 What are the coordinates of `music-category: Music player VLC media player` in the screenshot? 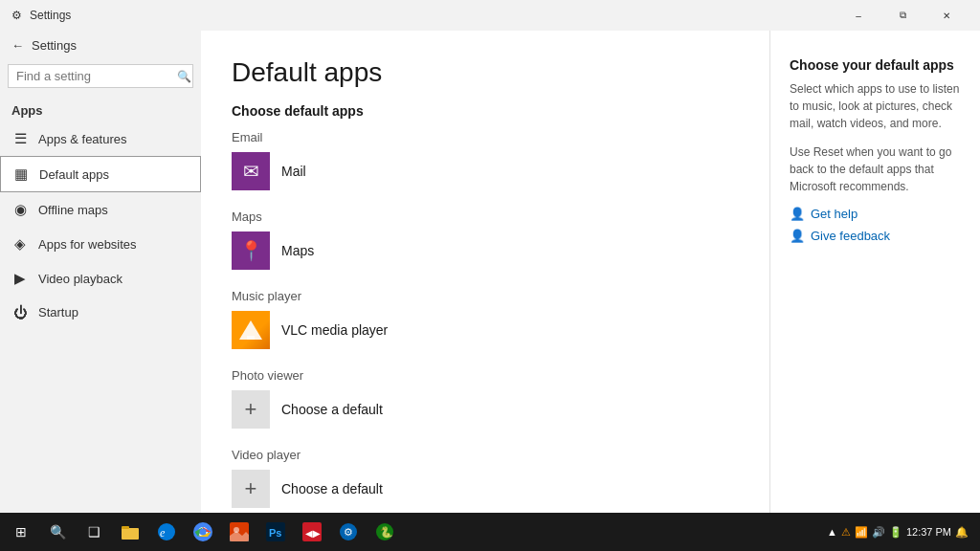 It's located at (485, 320).